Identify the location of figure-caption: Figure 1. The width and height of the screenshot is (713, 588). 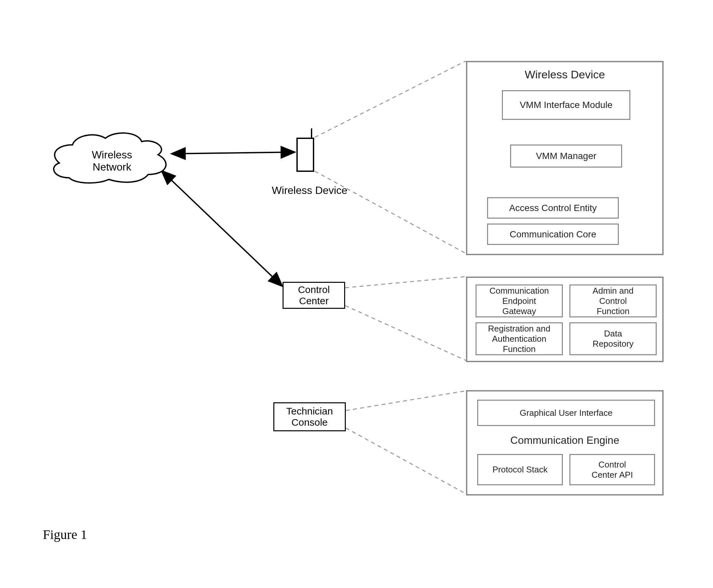
(65, 534).